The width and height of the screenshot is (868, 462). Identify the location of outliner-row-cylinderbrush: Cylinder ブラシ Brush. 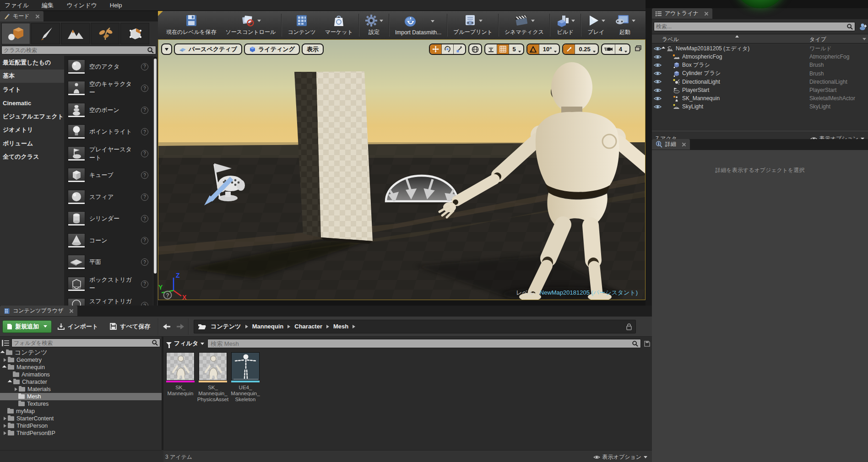
(760, 74).